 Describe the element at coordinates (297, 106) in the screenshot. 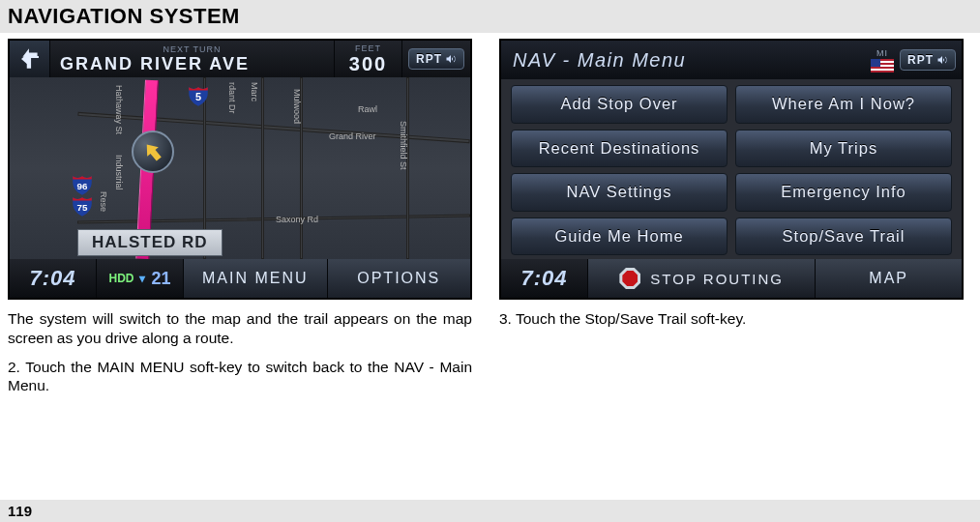

I see `street-label: Mulwood` at that location.